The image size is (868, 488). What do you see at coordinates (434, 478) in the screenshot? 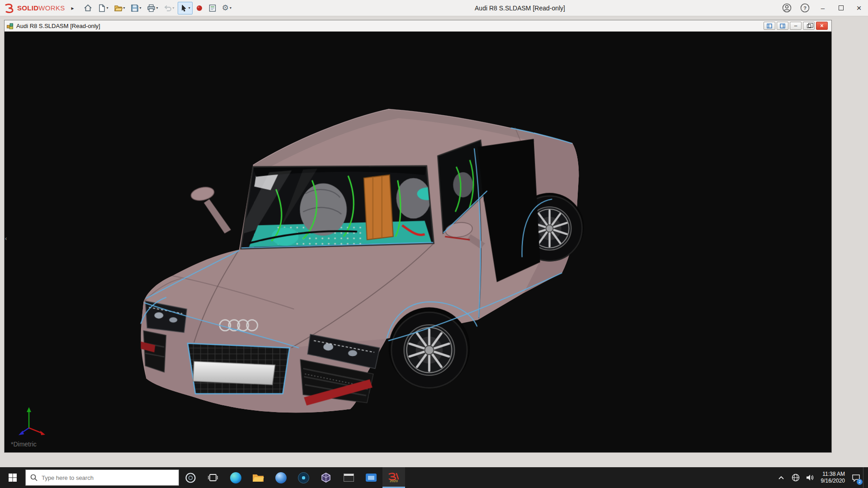
I see `windows-taskbar: 2020 11:38 AM 9/16/2020` at bounding box center [434, 478].